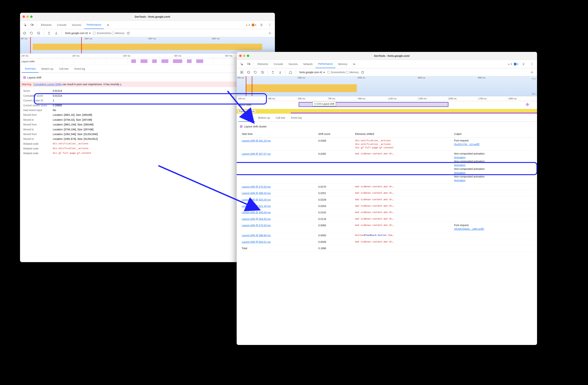  Describe the element at coordinates (469, 229) in the screenshot. I see `culprit-link: HhzMU5Ak9u…p9M.woff2` at that location.